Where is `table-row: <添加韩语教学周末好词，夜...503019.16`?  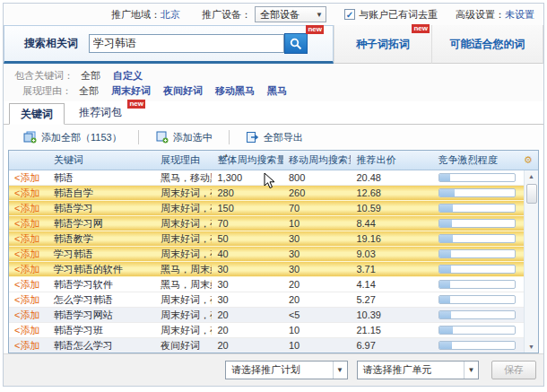
table-row: <添加韩语教学周末好词，夜...503019.16 is located at coordinates (266, 239).